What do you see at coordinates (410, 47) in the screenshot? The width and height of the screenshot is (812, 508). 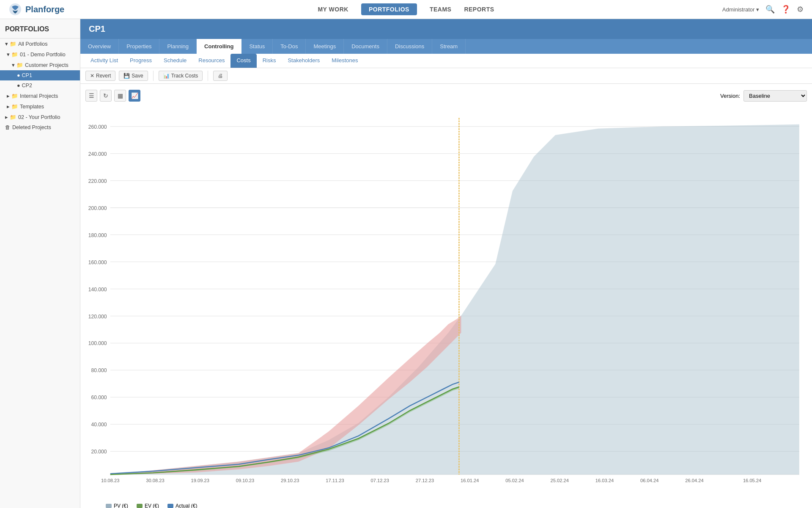 I see `tab-discussions: Discussions` at bounding box center [410, 47].